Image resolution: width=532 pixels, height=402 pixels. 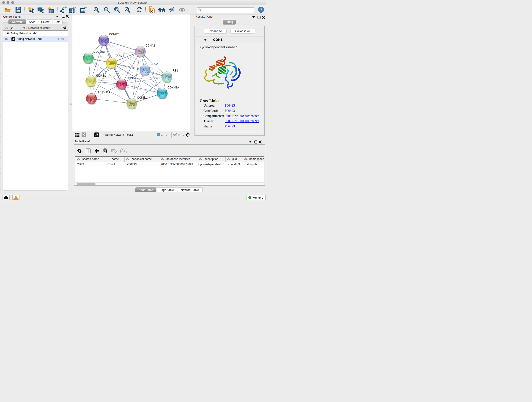 What do you see at coordinates (103, 92) in the screenshot?
I see `svg-text: HIST1H1A` at bounding box center [103, 92].